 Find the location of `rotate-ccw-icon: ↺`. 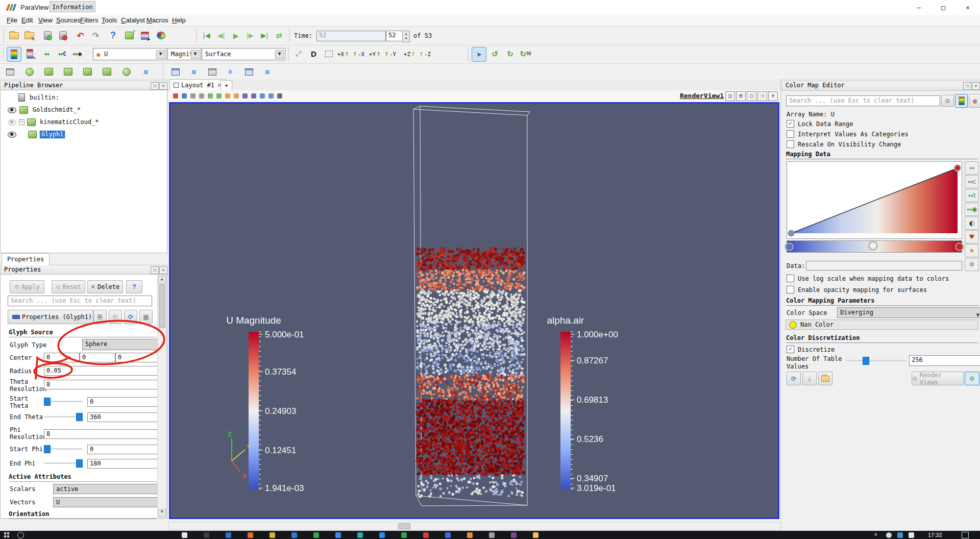

rotate-ccw-icon: ↺ is located at coordinates (495, 54).